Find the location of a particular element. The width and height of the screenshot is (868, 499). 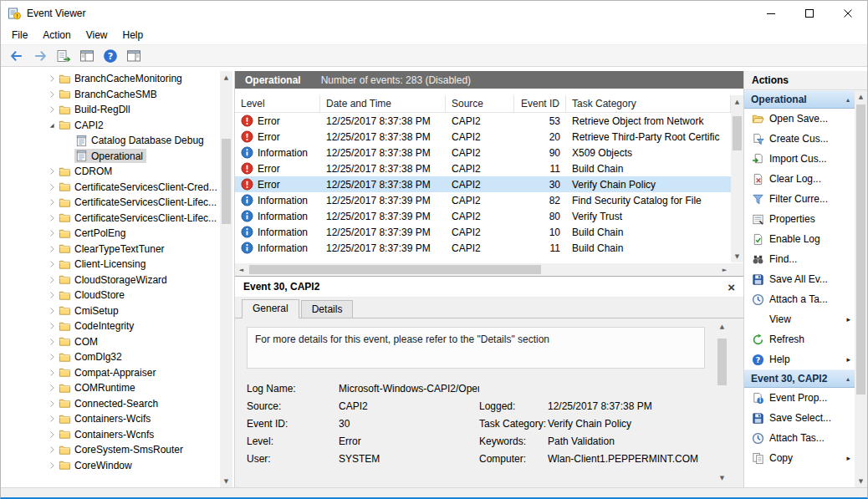

toolbar-export-list-button is located at coordinates (64, 55).